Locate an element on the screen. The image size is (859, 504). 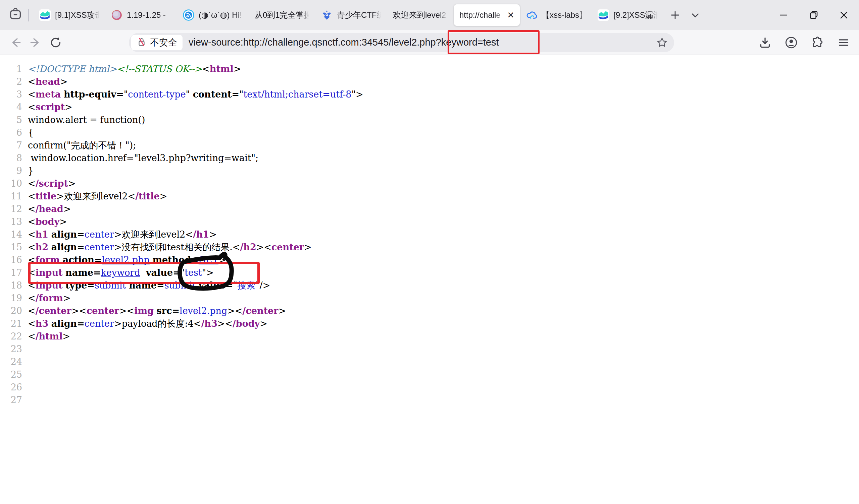
line-number: 5 is located at coordinates (11, 120).